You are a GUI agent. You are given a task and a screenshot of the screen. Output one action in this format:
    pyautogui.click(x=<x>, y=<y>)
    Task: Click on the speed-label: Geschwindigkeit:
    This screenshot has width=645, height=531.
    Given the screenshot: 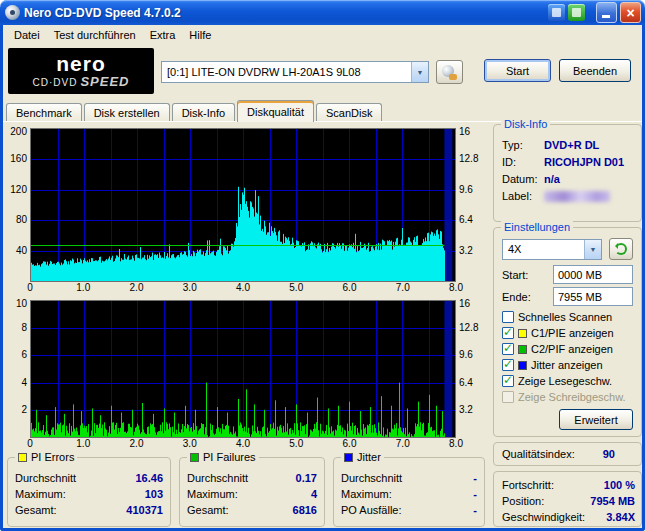 What is the action you would take?
    pyautogui.click(x=544, y=517)
    